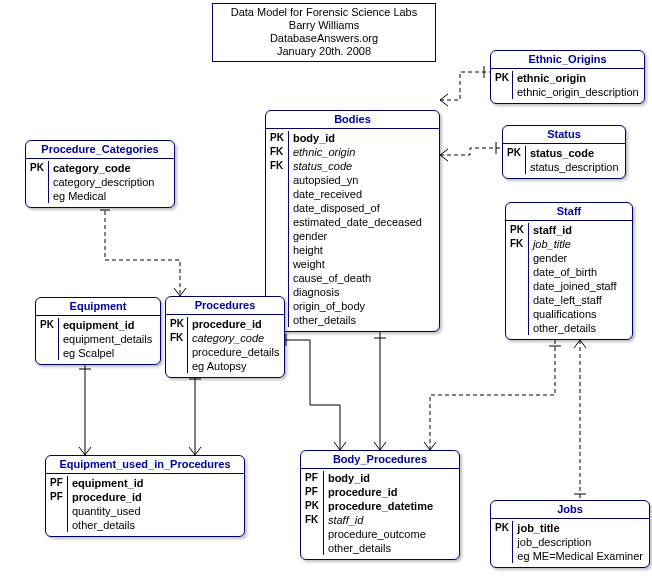  Describe the element at coordinates (352, 221) in the screenshot. I see `entity-bodies: Bodies PKFKFK body_idethnic_originstatus…` at that location.